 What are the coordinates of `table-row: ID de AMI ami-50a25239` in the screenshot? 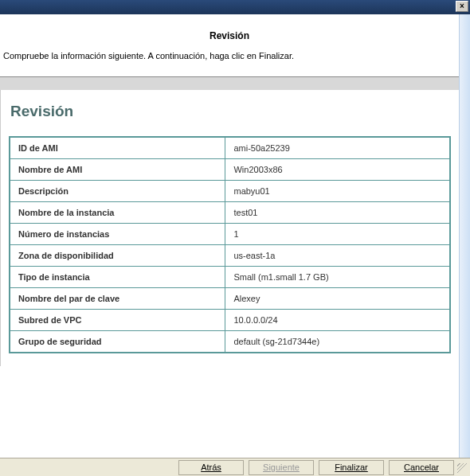 It's located at (229, 148).